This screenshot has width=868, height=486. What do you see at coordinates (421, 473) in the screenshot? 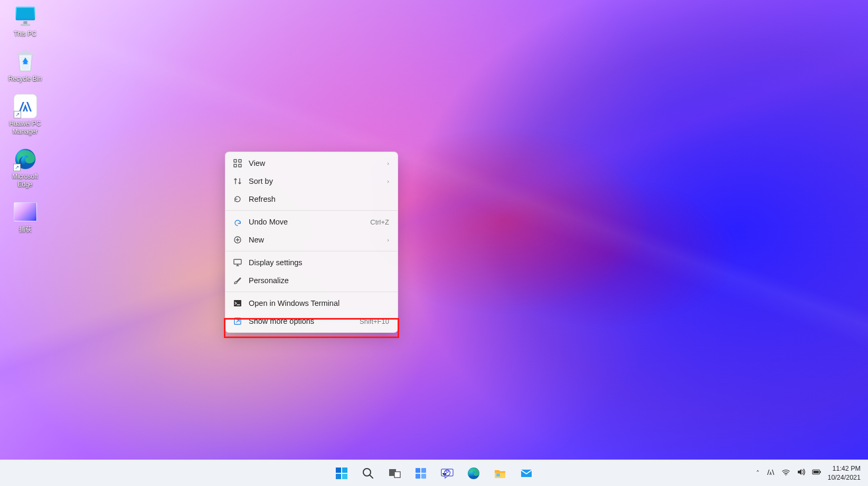
I see `widgets-button` at bounding box center [421, 473].